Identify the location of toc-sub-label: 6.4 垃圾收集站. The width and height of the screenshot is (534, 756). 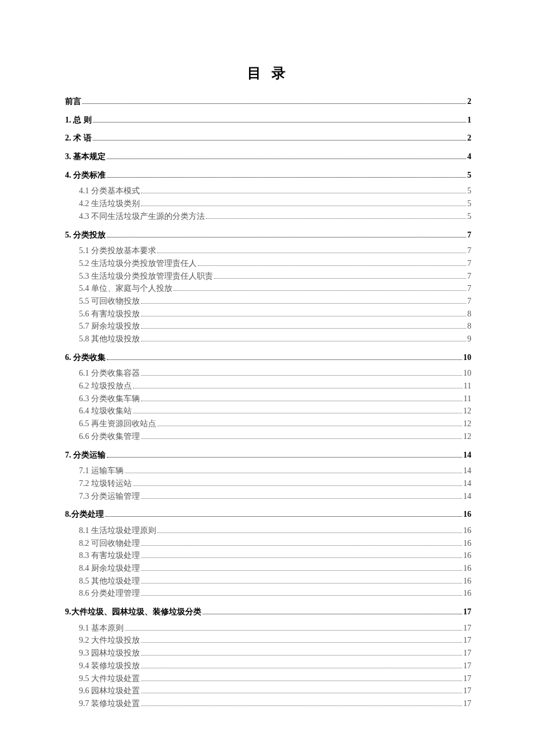
(106, 411).